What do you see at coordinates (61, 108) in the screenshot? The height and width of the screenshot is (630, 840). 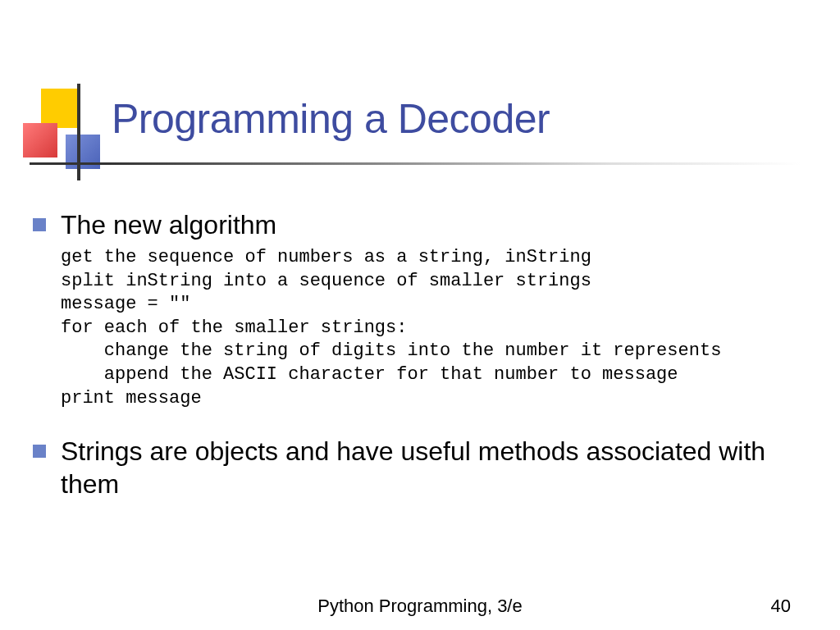 I see `logo-square-yellow` at bounding box center [61, 108].